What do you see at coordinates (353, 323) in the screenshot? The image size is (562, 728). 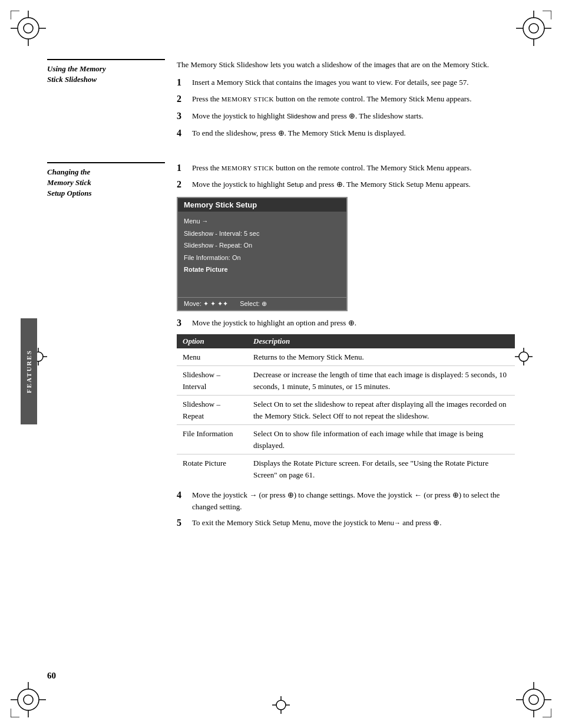 I see `step-text: Move the joystick to highlight an option…` at bounding box center [353, 323].